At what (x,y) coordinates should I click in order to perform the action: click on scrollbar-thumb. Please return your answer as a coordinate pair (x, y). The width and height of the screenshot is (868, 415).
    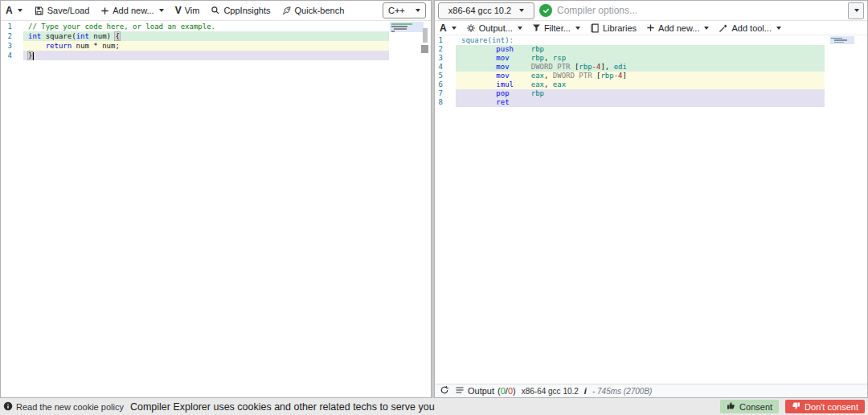
    Looking at the image, I should click on (425, 35).